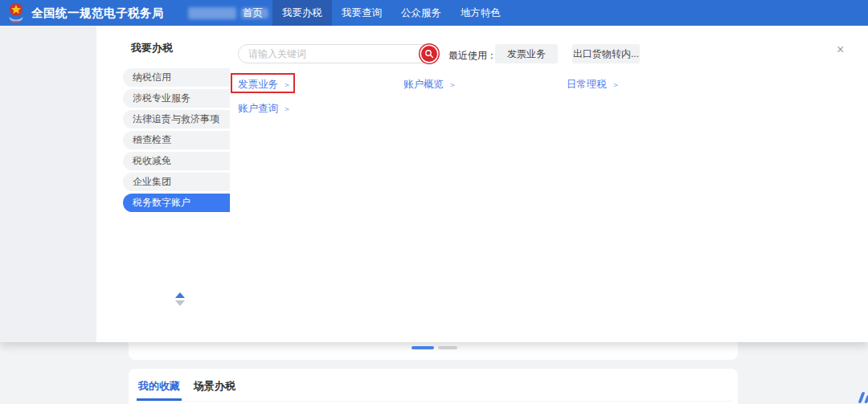  I want to click on nav-item-inquiry: 我要查询, so click(362, 13).